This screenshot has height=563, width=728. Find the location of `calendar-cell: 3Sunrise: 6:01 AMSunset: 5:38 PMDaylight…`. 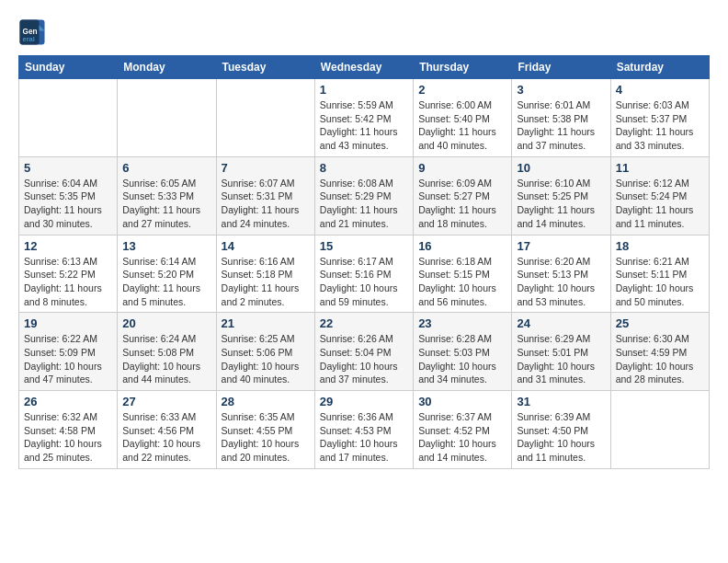

calendar-cell: 3Sunrise: 6:01 AMSunset: 5:38 PMDaylight… is located at coordinates (561, 118).